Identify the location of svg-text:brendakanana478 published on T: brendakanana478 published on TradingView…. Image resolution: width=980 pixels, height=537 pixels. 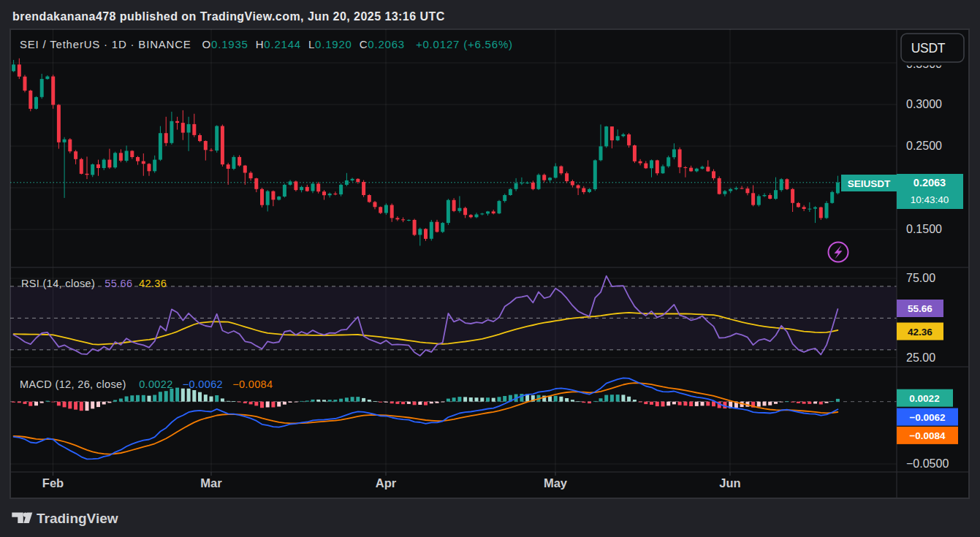
(229, 16).